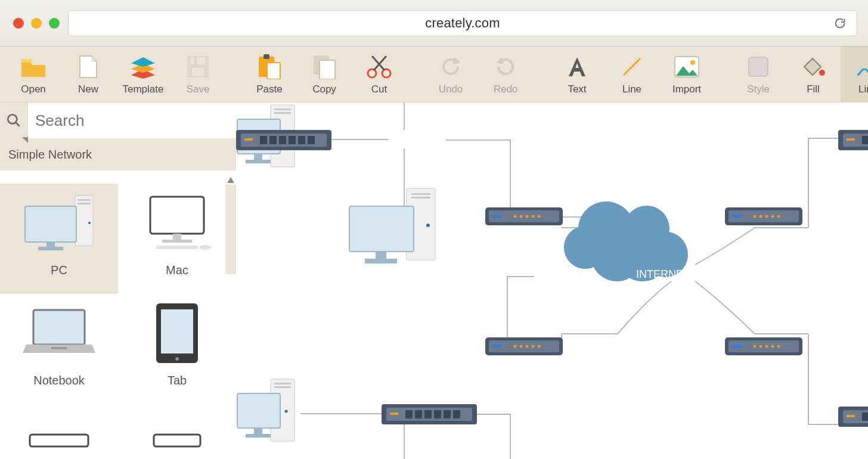 This screenshot has width=868, height=459. I want to click on paint-bucket-icon, so click(813, 67).